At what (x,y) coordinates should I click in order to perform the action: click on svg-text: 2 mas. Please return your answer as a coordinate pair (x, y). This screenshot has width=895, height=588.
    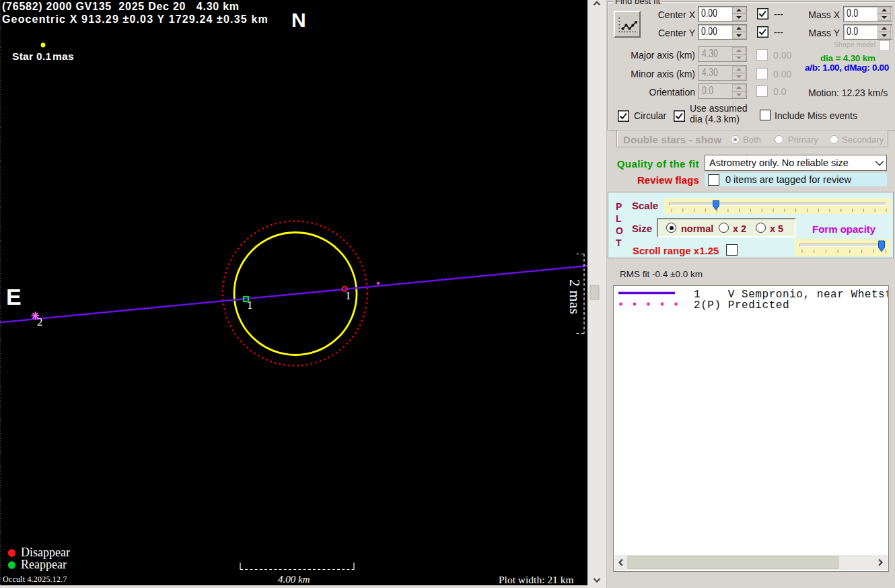
    Looking at the image, I should click on (575, 297).